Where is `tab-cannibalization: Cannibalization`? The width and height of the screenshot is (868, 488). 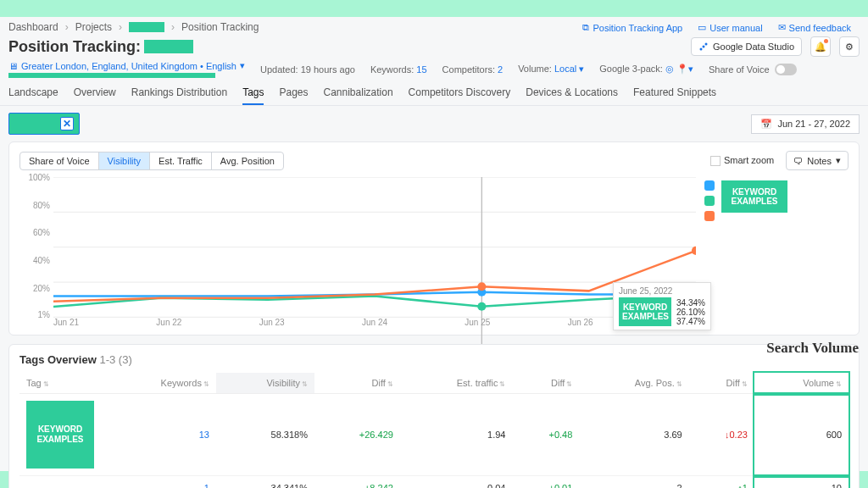 tab-cannibalization: Cannibalization is located at coordinates (359, 93).